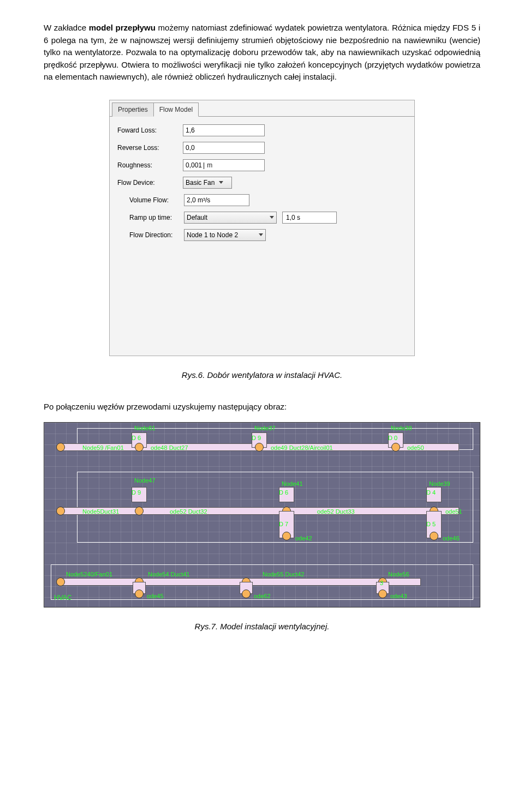  Describe the element at coordinates (262, 597) in the screenshot. I see `label: ode62` at that location.